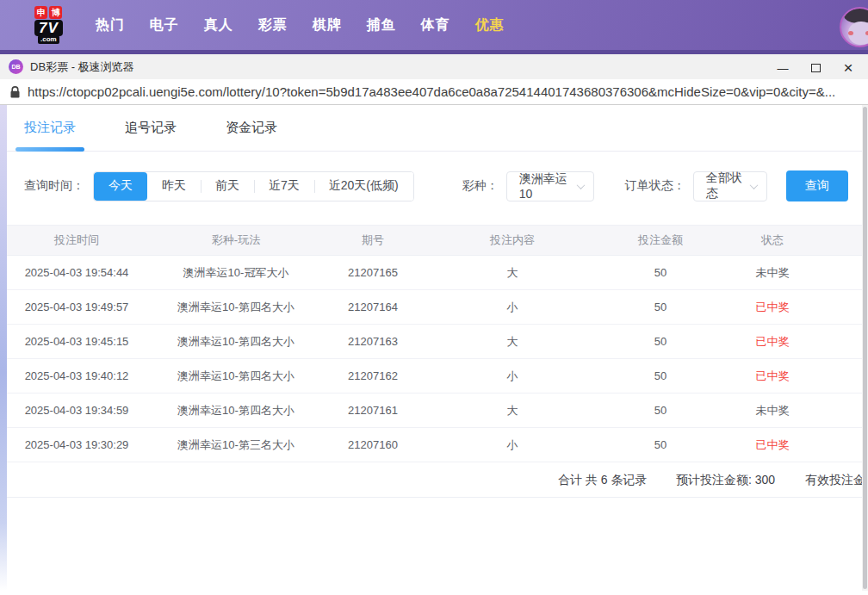  I want to click on nav-item-live: 真人, so click(219, 26).